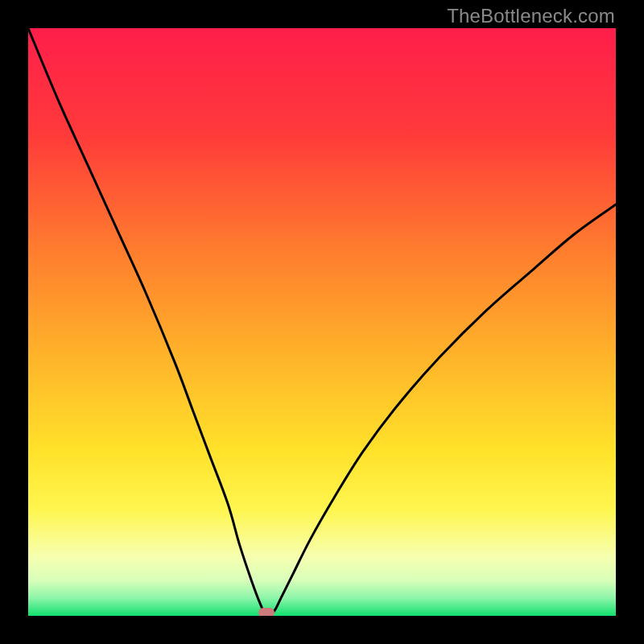 The width and height of the screenshot is (644, 644). Describe the element at coordinates (266, 612) in the screenshot. I see `minimum-marker` at that location.